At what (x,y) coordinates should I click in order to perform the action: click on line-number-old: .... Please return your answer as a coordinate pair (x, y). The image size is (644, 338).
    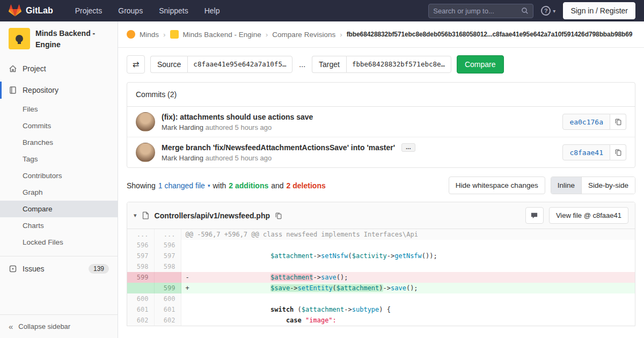
    Looking at the image, I should click on (141, 234).